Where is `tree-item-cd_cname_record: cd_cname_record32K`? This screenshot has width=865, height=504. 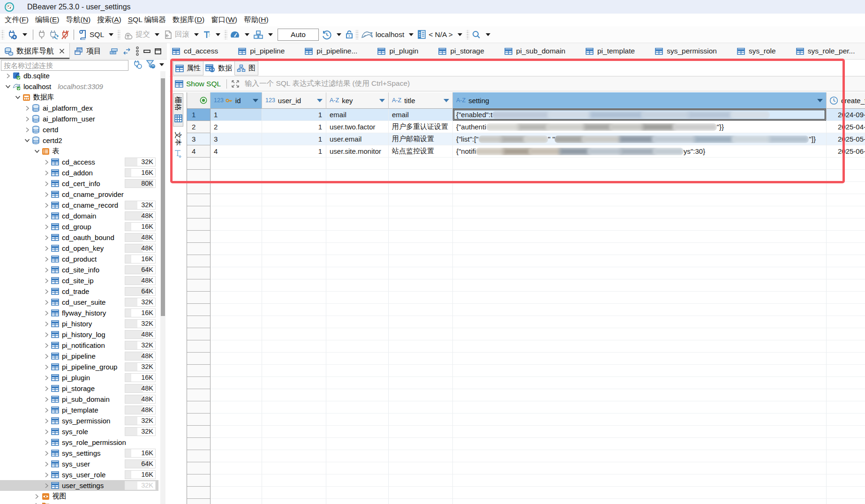 tree-item-cd_cname_record: cd_cname_record32K is located at coordinates (79, 205).